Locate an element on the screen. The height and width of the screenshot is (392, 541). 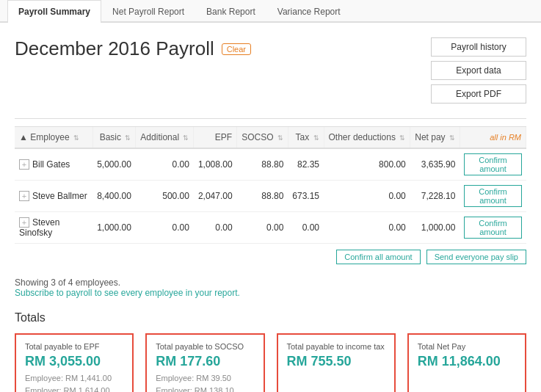
sort-arrows-socso: ⇅ is located at coordinates (280, 138).